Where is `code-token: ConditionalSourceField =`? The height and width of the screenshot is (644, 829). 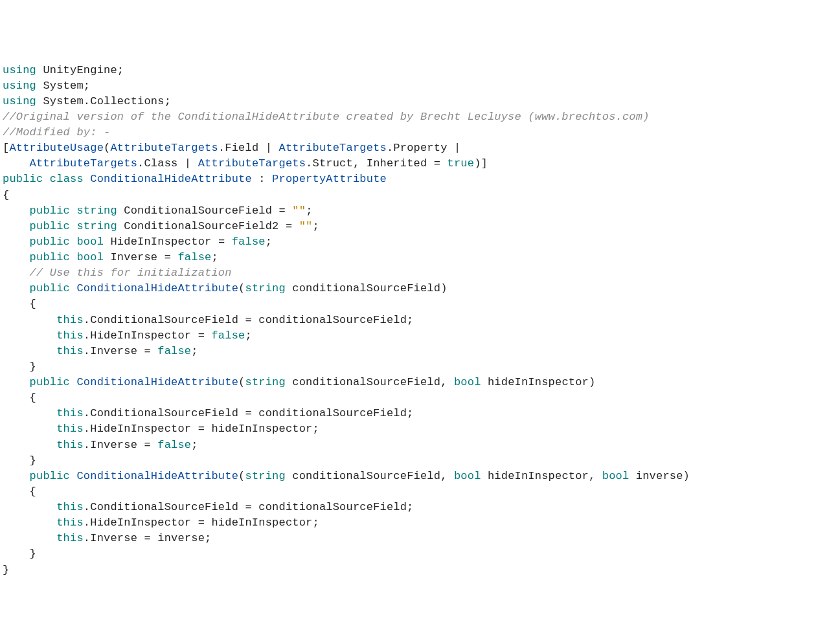 code-token: ConditionalSourceField = is located at coordinates (205, 211).